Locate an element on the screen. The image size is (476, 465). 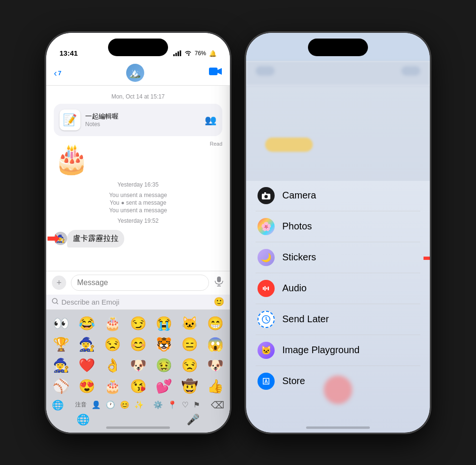
emoji-kiss: 😘 is located at coordinates (138, 386).